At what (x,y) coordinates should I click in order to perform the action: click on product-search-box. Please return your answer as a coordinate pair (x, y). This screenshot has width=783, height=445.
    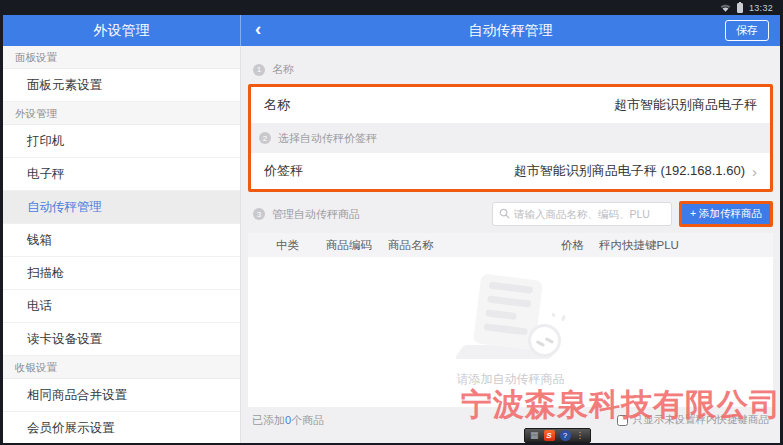
    Looking at the image, I should click on (582, 214).